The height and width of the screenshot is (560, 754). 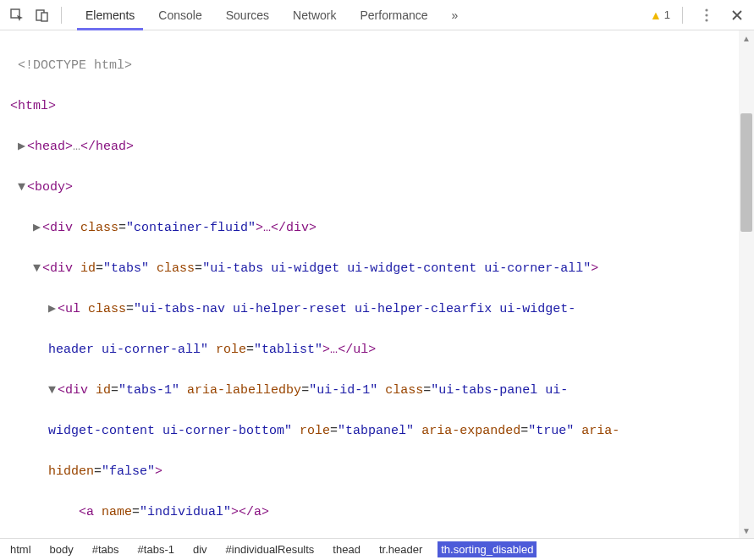 I want to click on scroll-track, so click(x=746, y=284).